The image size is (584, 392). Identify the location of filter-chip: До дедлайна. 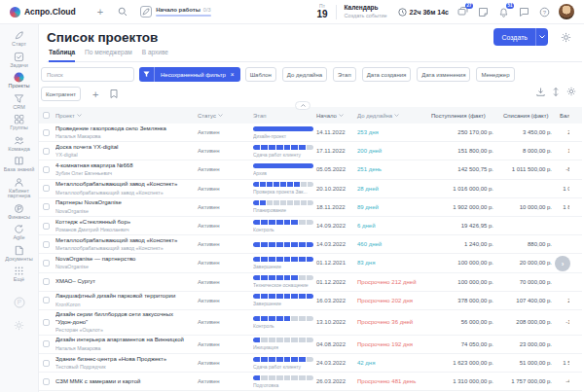
(305, 74).